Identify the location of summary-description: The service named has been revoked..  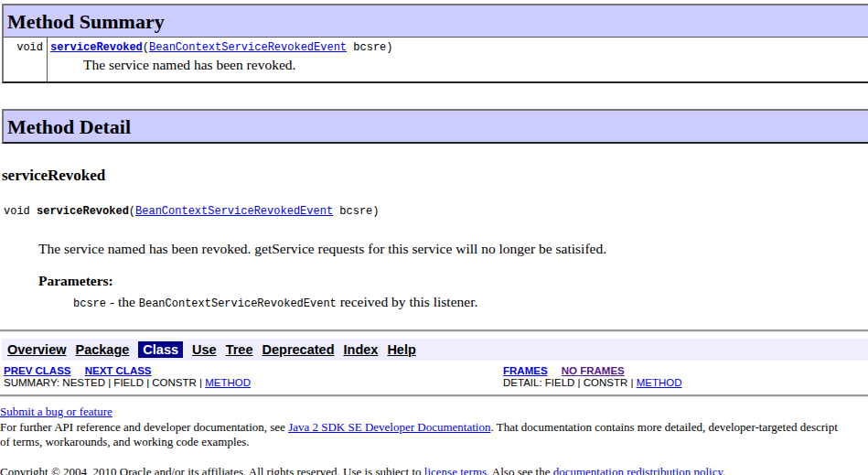
(476, 65).